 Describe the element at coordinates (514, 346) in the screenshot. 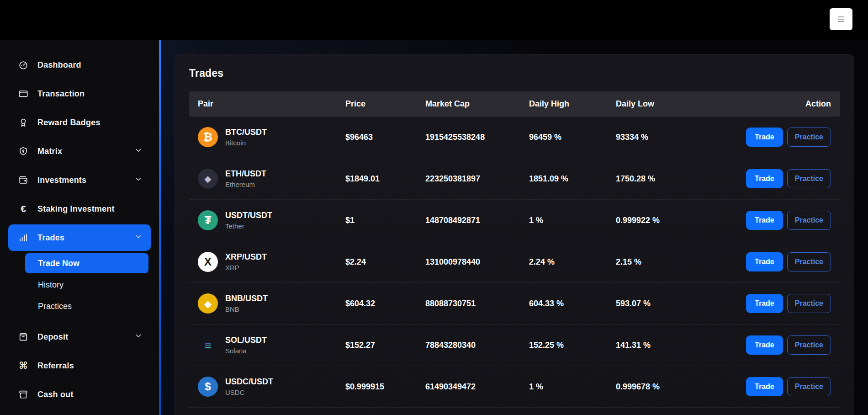

I see `table-row: ≡ SOL/USDT Solana $152.27 78843280340 15…` at that location.